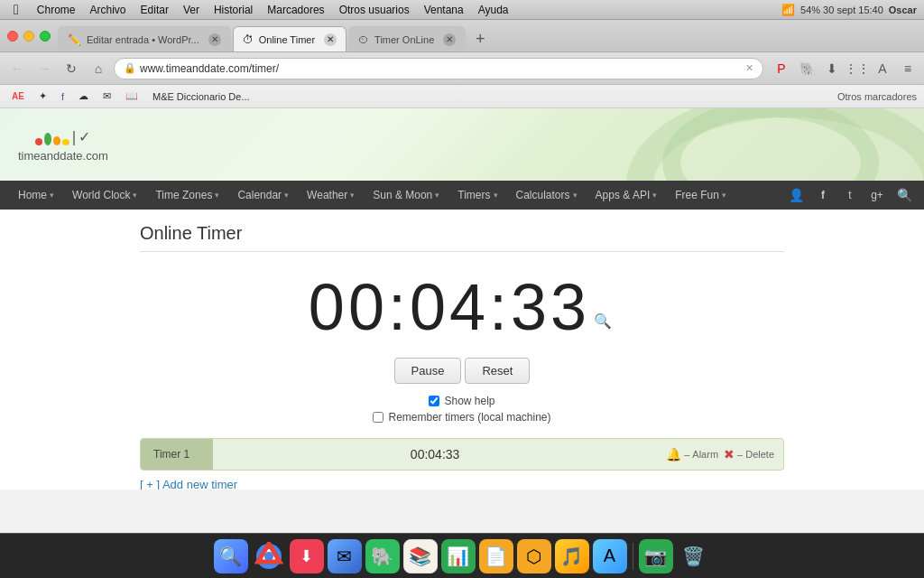 This screenshot has height=578, width=924. Describe the element at coordinates (188, 195) in the screenshot. I see `nav-time-zones: Time Zones ▾` at that location.